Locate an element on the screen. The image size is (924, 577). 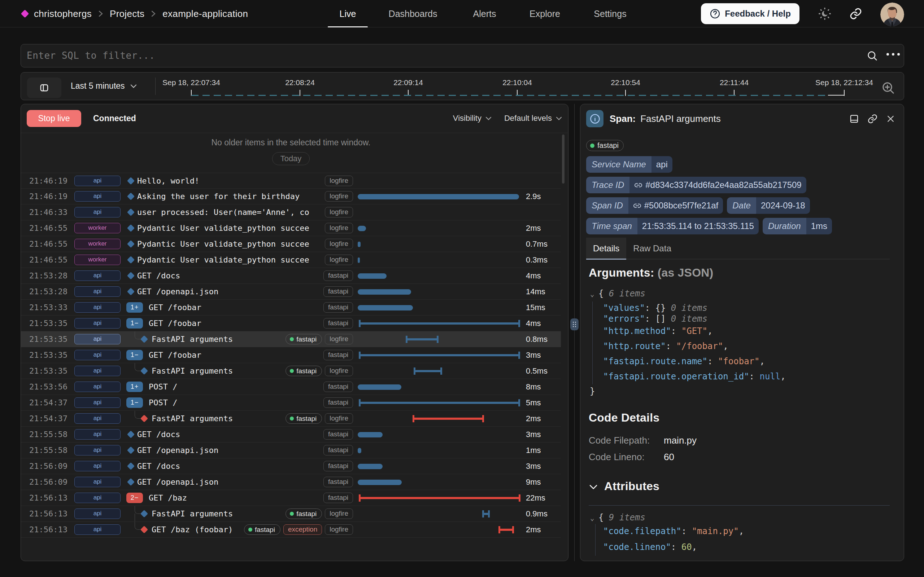
service-tag-pill: fastapi is located at coordinates (605, 146).